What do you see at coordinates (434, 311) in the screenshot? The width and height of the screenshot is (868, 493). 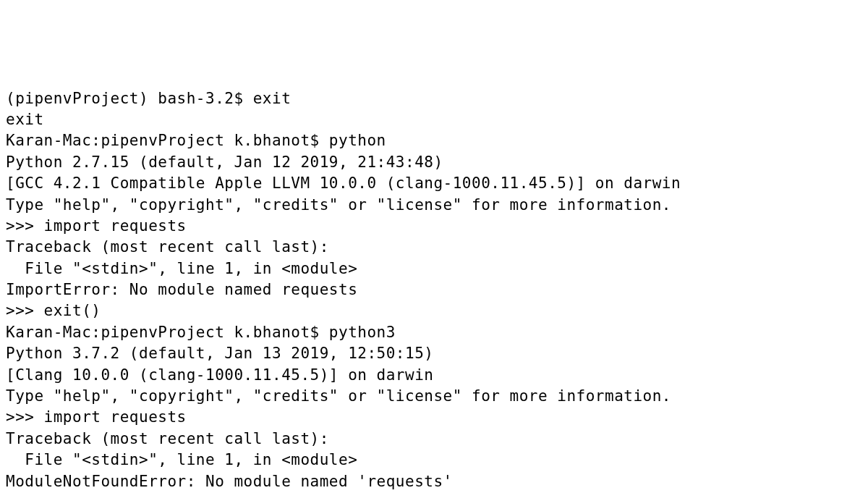 I see `terminal-line: >>> exit()` at bounding box center [434, 311].